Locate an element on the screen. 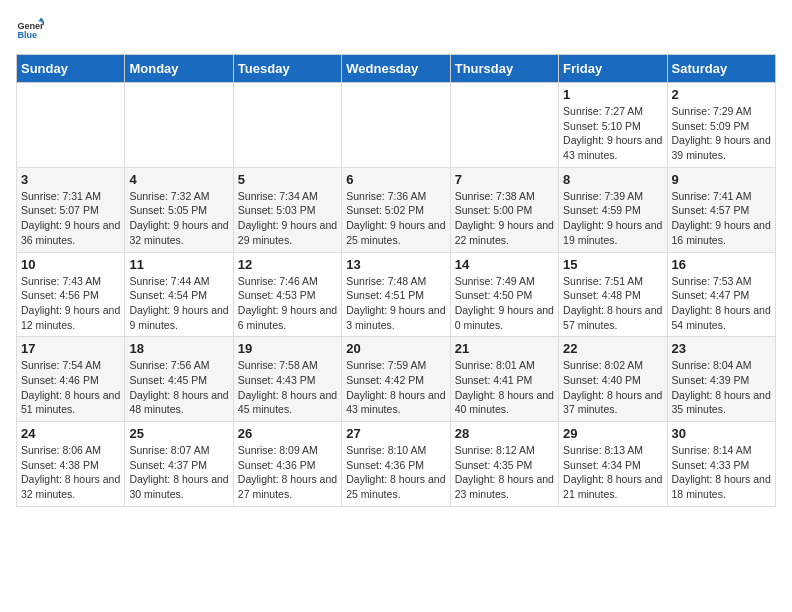 The width and height of the screenshot is (792, 612). weekday-header-tuesday: Tuesday is located at coordinates (287, 69).